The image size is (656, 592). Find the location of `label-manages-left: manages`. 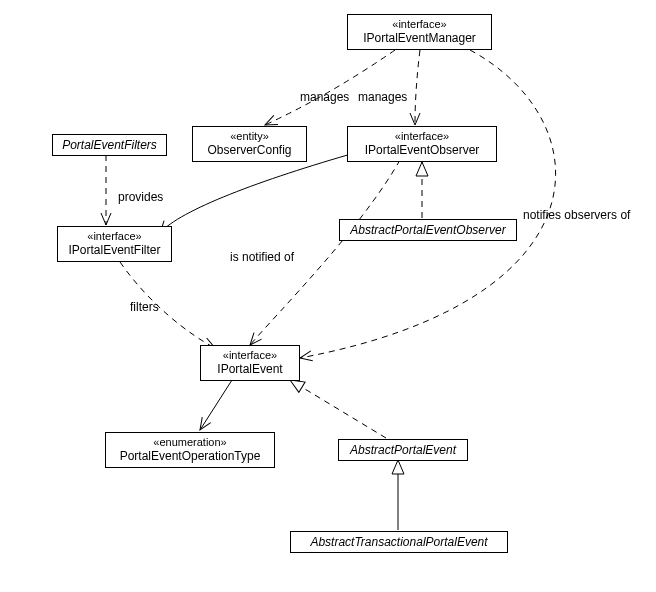

label-manages-left: manages is located at coordinates (324, 97).